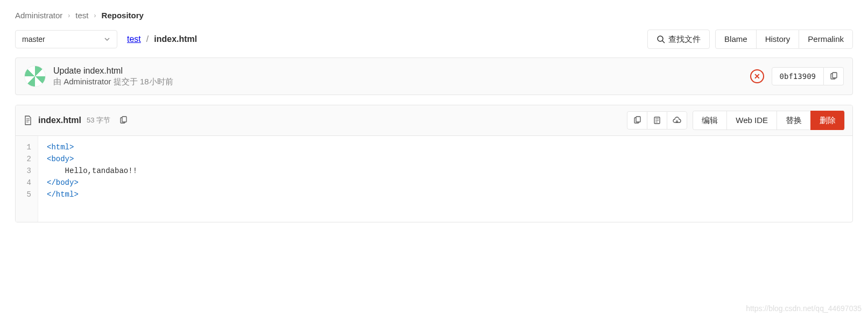 The height and width of the screenshot is (317, 868). What do you see at coordinates (157, 82) in the screenshot?
I see `commit-time: 18小时前` at bounding box center [157, 82].